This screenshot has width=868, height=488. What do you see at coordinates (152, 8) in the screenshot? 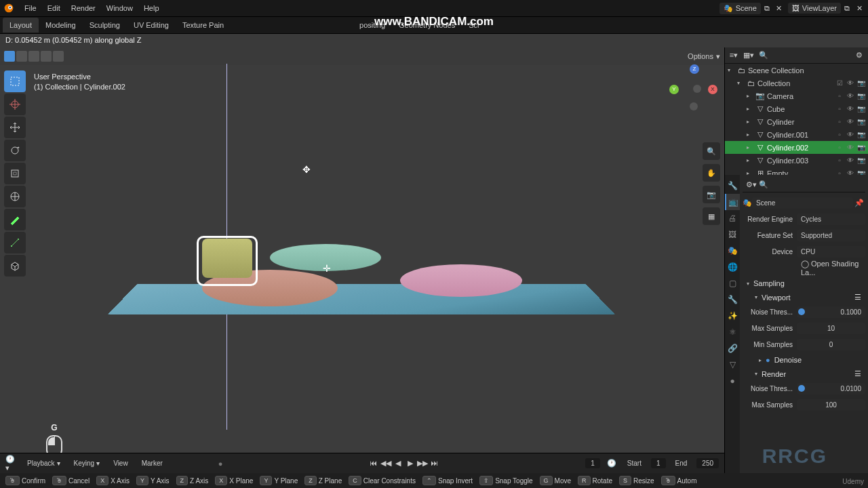
I see `menu-help: Help` at bounding box center [152, 8].